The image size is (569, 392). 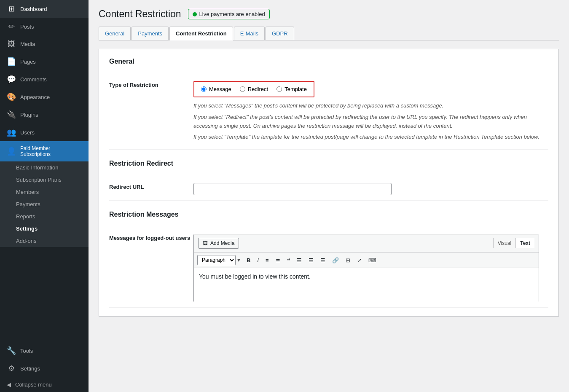 What do you see at coordinates (44, 132) in the screenshot?
I see `sidebar-item-users: 👥 Users` at bounding box center [44, 132].